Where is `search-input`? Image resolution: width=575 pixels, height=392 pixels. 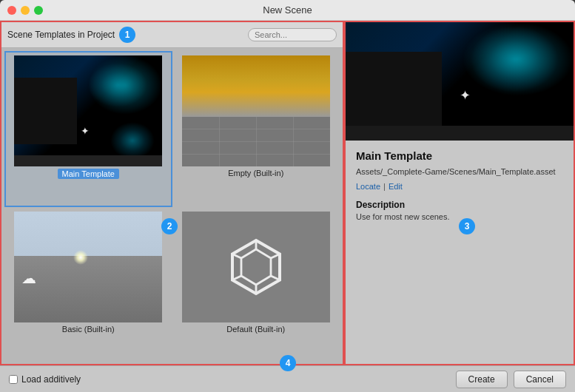
search-input is located at coordinates (292, 35).